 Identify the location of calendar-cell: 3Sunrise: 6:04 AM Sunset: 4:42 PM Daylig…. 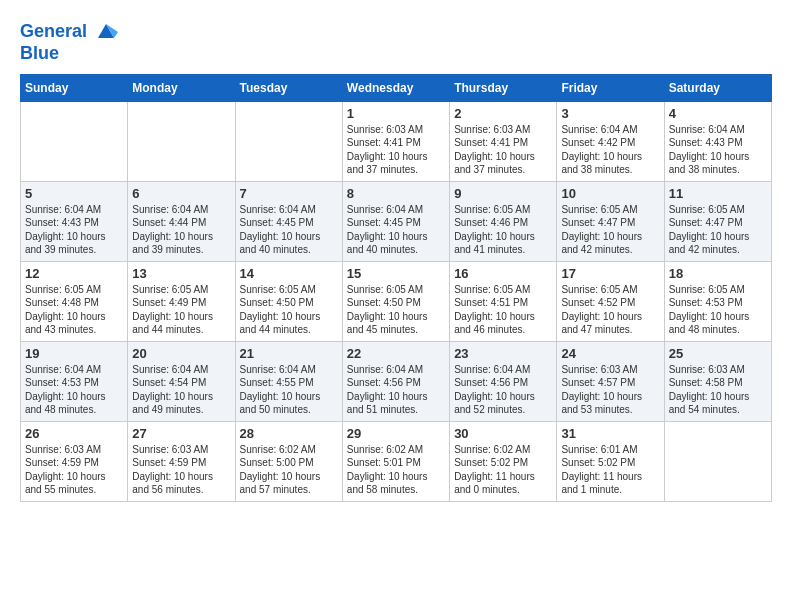
(610, 141).